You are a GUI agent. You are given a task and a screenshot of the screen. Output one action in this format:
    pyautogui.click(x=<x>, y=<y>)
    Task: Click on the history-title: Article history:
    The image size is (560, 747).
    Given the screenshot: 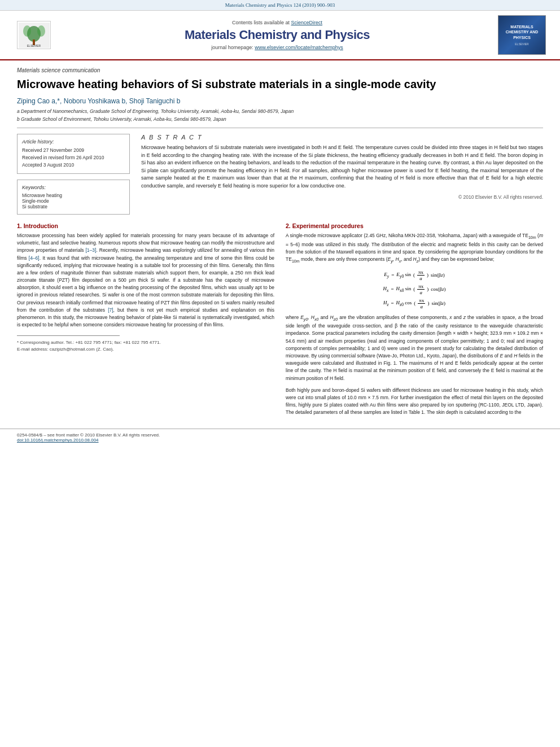 What is the action you would take?
    pyautogui.click(x=73, y=142)
    